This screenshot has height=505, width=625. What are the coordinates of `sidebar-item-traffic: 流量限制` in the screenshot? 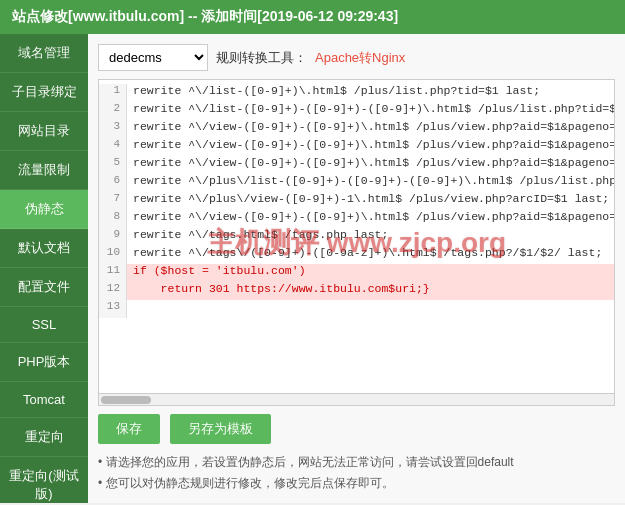 It's located at (44, 170).